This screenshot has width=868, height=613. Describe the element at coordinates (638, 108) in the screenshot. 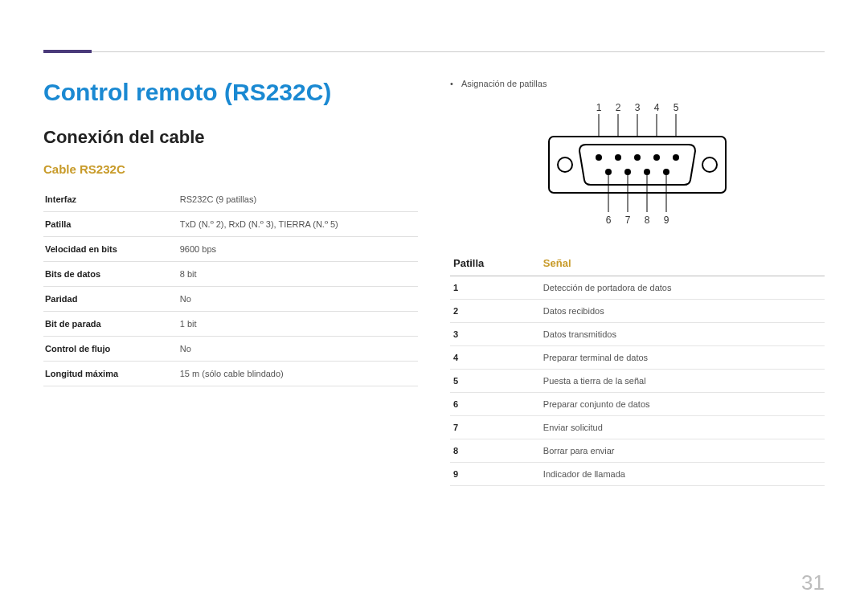

I see `connector-pin-label: 3` at that location.